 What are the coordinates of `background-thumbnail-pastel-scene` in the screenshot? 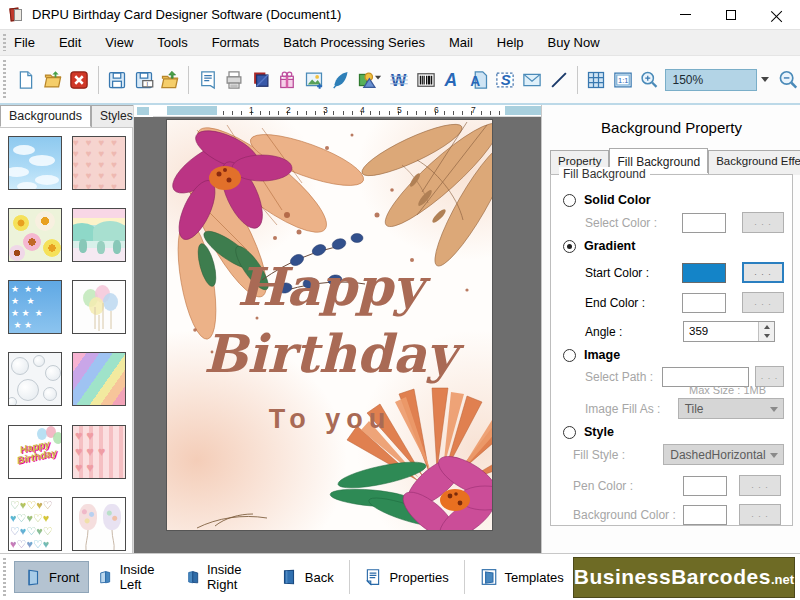 It's located at (99, 235).